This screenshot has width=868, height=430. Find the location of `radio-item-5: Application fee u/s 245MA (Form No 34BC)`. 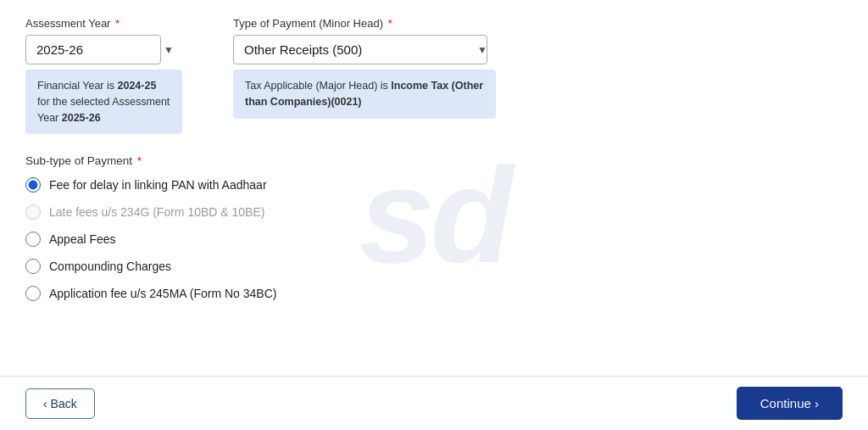

radio-item-5: Application fee u/s 245MA (Form No 34BC) is located at coordinates (434, 293).